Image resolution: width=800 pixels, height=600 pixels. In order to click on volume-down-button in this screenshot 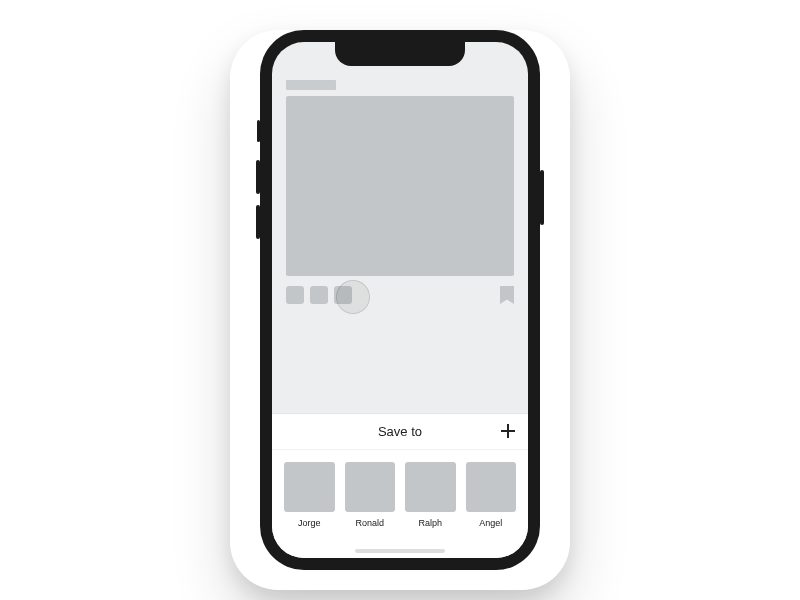, I will do `click(258, 222)`.